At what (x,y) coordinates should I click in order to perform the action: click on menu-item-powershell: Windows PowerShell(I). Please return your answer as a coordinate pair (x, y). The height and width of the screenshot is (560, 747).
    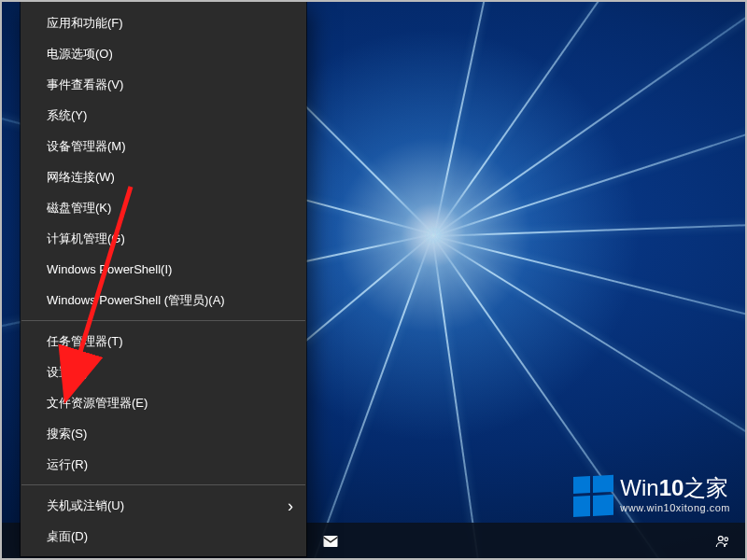
    Looking at the image, I should click on (163, 269).